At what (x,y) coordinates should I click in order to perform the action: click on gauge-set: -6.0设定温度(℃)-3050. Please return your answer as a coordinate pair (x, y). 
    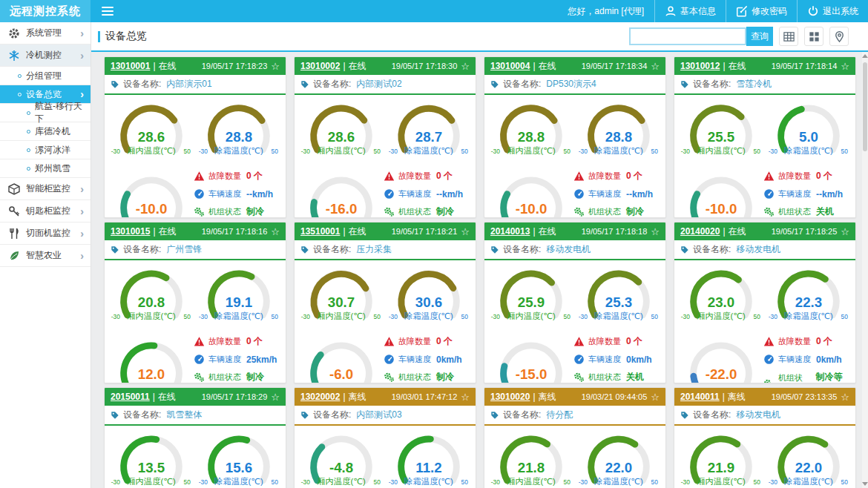
    Looking at the image, I should click on (341, 359).